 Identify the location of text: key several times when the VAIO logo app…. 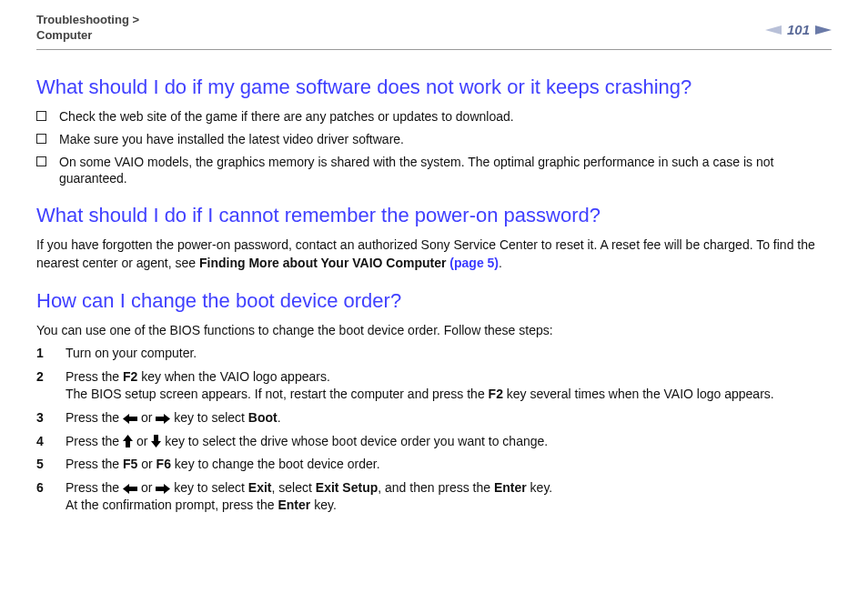
(639, 394).